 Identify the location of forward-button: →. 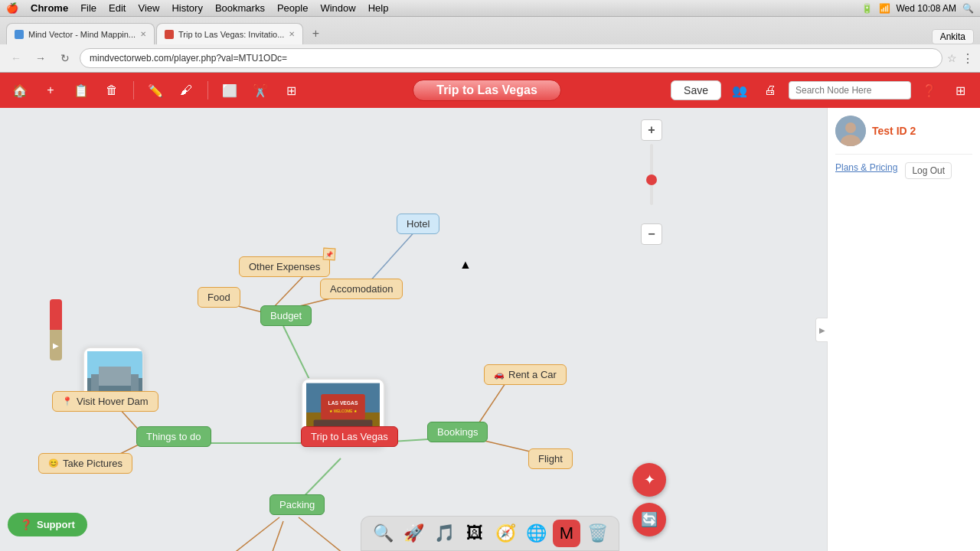
(41, 58).